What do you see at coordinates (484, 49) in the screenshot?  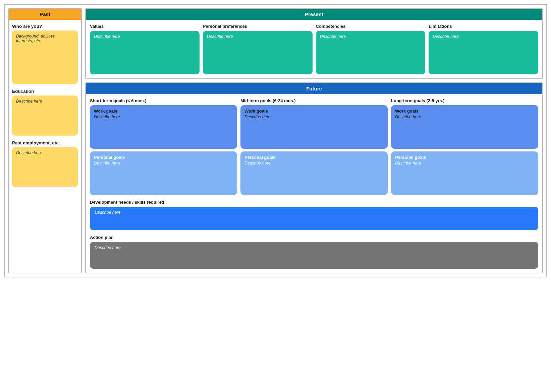 I see `limitations-col: Limitations Describe here` at bounding box center [484, 49].